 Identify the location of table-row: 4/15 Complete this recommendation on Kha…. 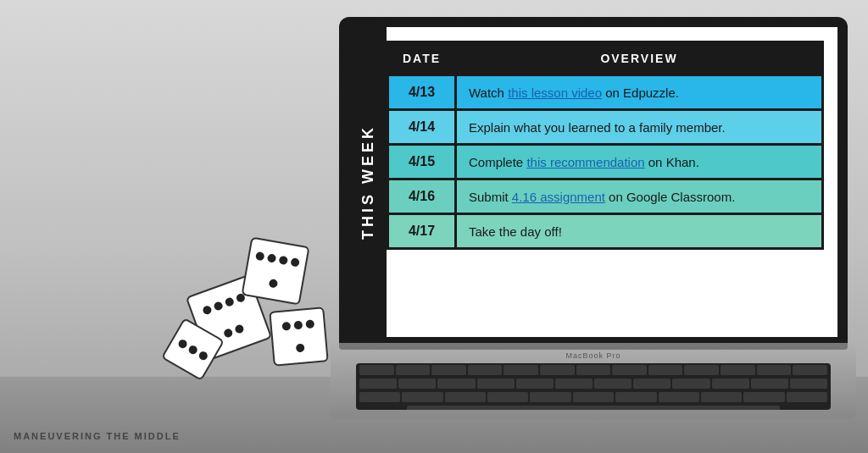
(605, 163).